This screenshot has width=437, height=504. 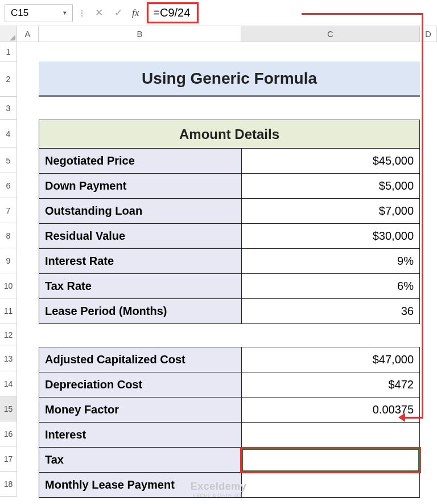 What do you see at coordinates (331, 435) in the screenshot?
I see `value-interest` at bounding box center [331, 435].